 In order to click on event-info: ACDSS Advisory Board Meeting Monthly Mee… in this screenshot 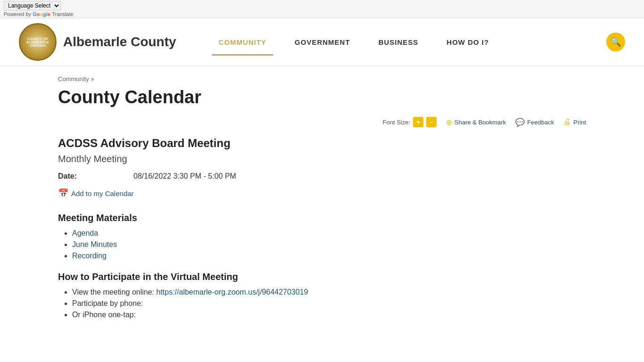, I will do `click(322, 168)`.